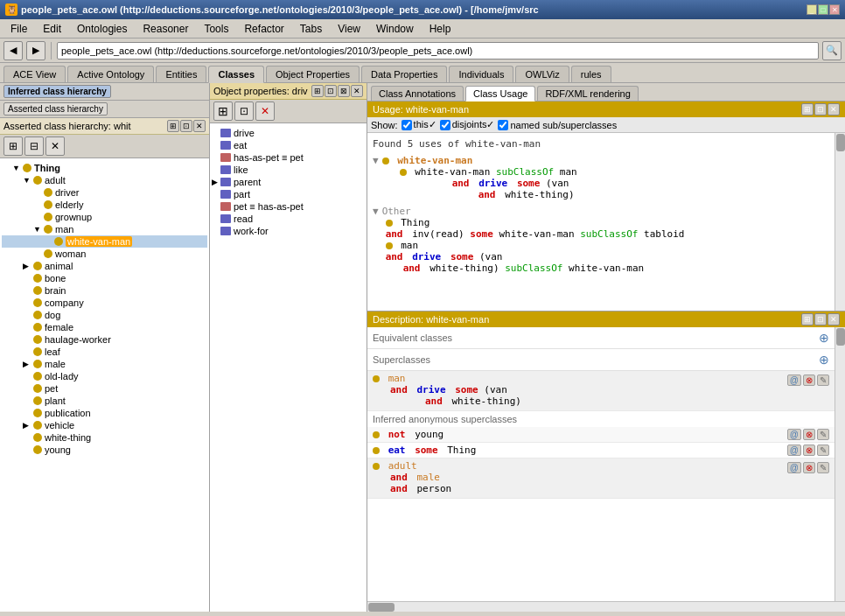  Describe the element at coordinates (318, 91) in the screenshot. I see `obj-ctrl-1: ⊞` at that location.